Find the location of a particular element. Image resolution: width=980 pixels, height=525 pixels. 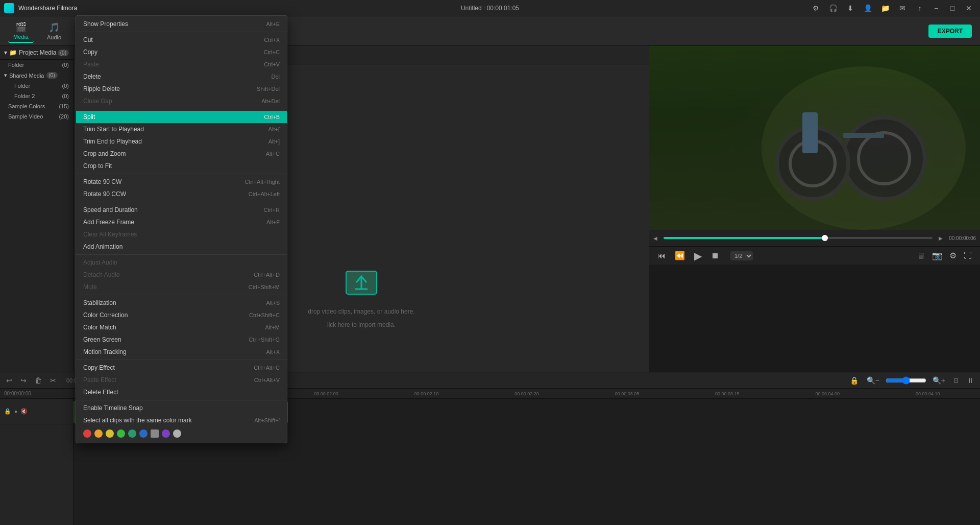

folder-icon: 📁 is located at coordinates (885, 8).